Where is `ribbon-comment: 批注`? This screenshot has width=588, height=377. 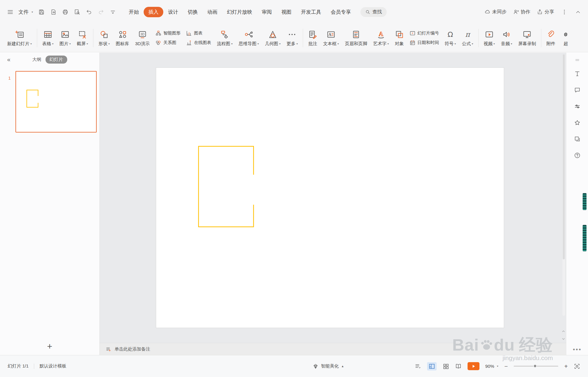 ribbon-comment: 批注 is located at coordinates (313, 38).